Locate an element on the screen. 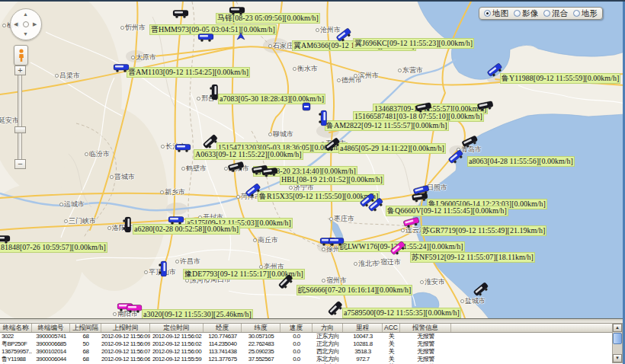 This screenshot has width=625, height=364. scroll-down-button: ▼ is located at coordinates (617, 358).